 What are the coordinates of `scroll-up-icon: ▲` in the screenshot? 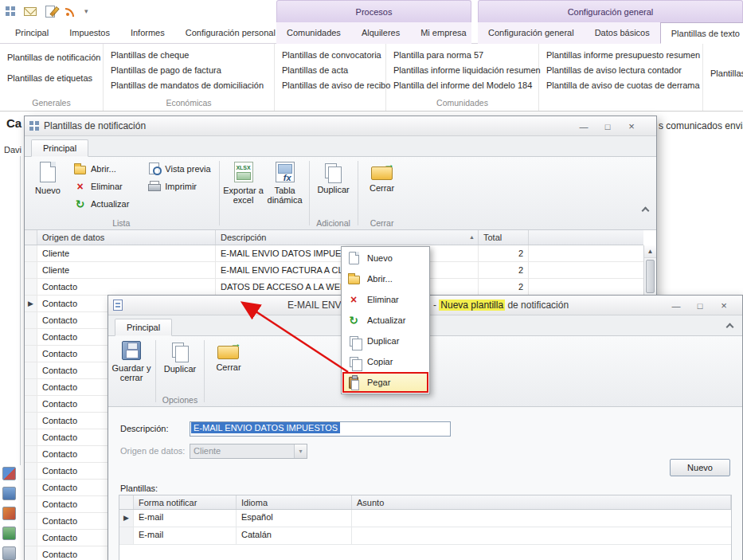 It's located at (650, 252).